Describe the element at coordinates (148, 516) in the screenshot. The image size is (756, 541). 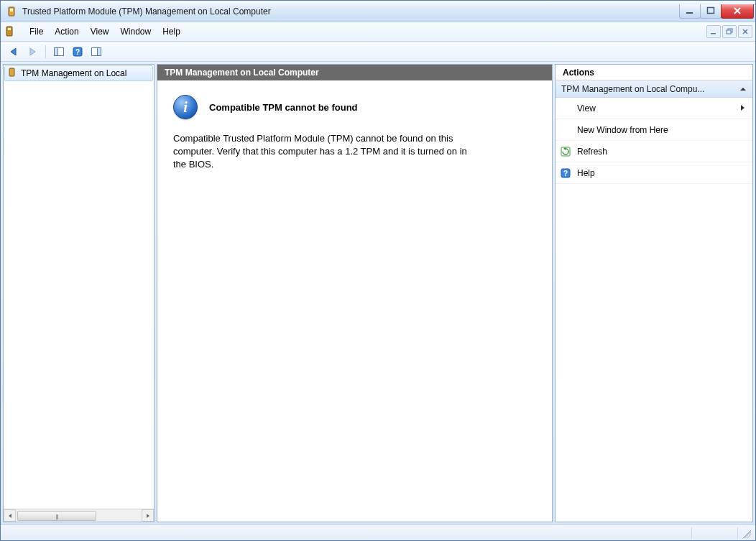
I see `scroll-right-icon` at that location.